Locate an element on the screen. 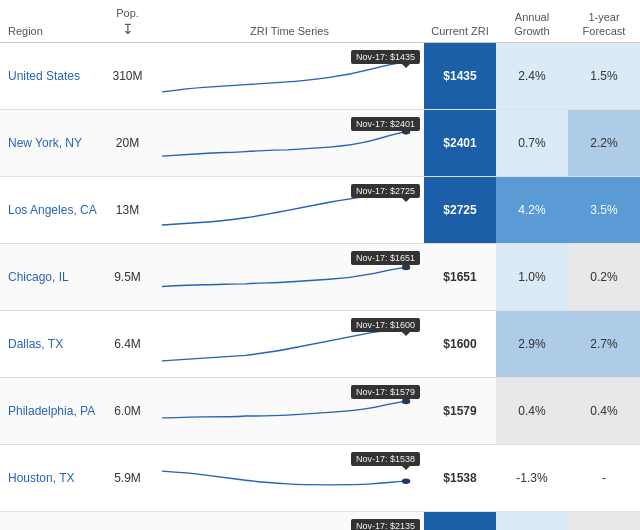  growth-value: 2.4% is located at coordinates (532, 76).